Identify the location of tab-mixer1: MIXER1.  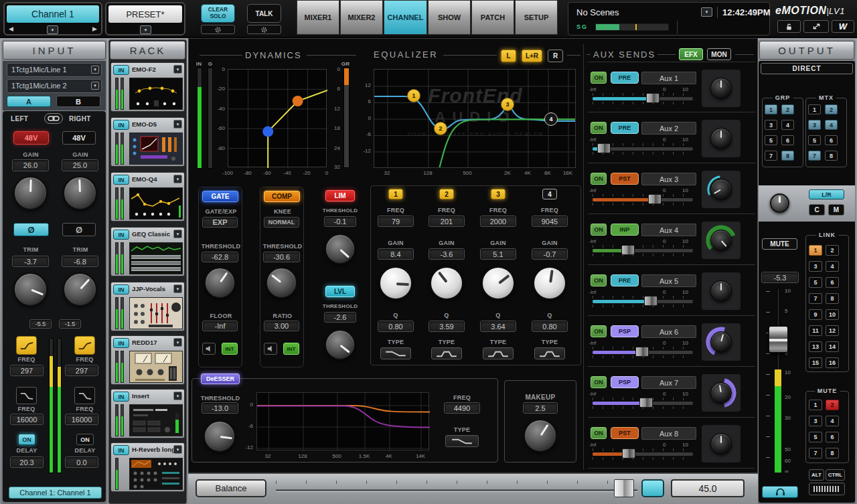
(318, 17).